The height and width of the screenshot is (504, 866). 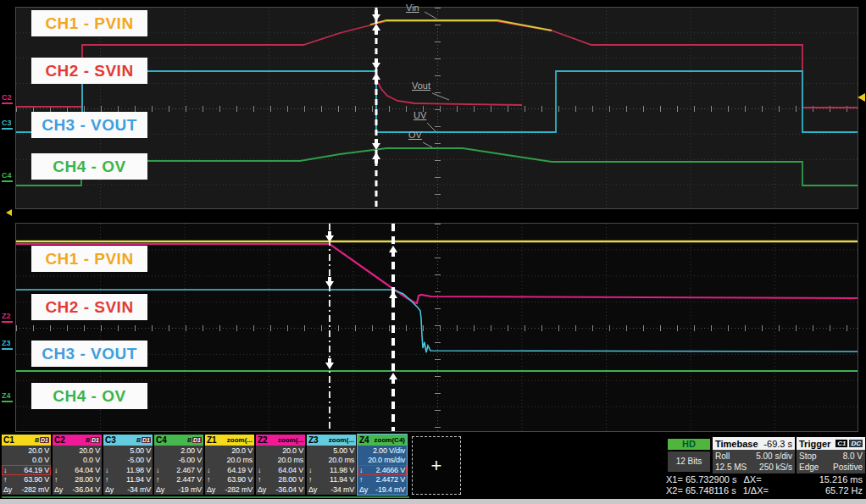 I want to click on cursor2-value: 28.00 V, so click(x=87, y=479).